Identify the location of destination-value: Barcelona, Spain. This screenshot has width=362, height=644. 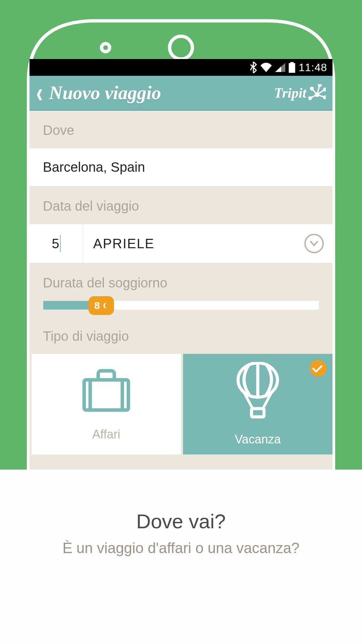
(181, 167).